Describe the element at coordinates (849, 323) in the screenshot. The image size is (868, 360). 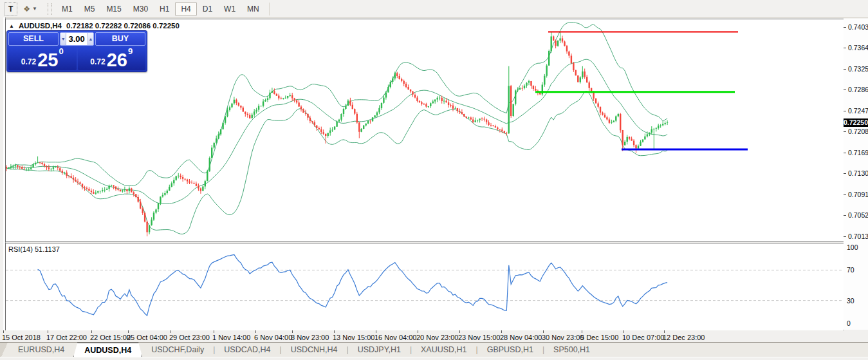
I see `rsi-tick-label: 0` at that location.